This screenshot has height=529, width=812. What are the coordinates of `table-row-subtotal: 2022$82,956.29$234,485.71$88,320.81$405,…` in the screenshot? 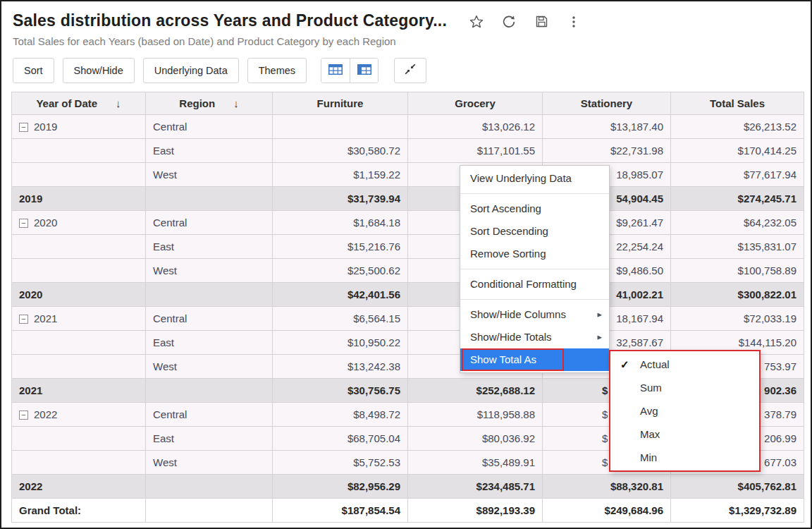 It's located at (408, 487).